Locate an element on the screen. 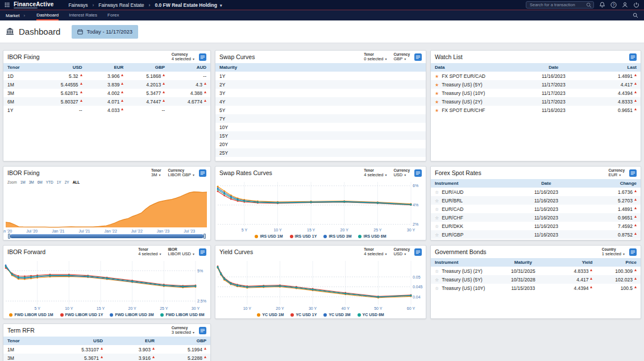  notifications-bell-icon is located at coordinates (603, 5).